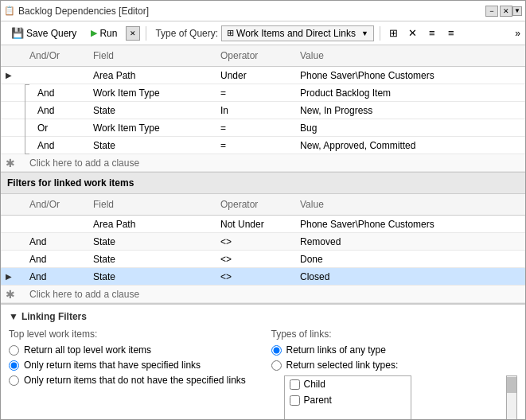 This screenshot has width=526, height=420. Describe the element at coordinates (70, 183) in the screenshot. I see `linked-header-text: Filters for linked work items` at that location.